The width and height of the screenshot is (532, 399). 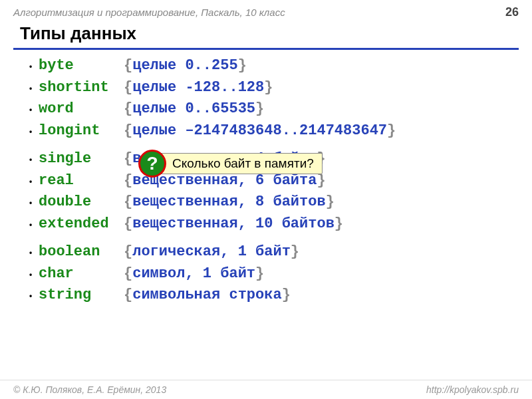 What do you see at coordinates (198, 88) in the screenshot?
I see `type-description: целые -128..128` at bounding box center [198, 88].